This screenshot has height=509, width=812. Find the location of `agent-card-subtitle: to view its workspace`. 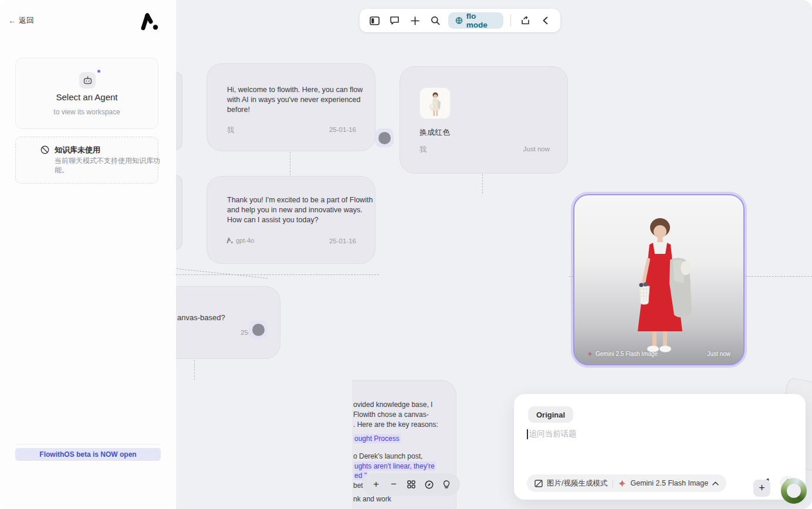

agent-card-subtitle: to view its workspace is located at coordinates (87, 112).